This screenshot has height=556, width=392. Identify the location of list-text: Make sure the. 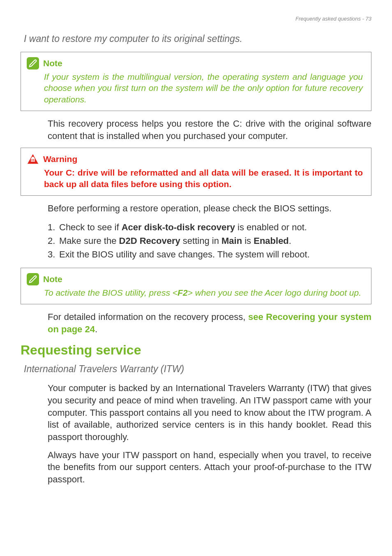
(89, 241).